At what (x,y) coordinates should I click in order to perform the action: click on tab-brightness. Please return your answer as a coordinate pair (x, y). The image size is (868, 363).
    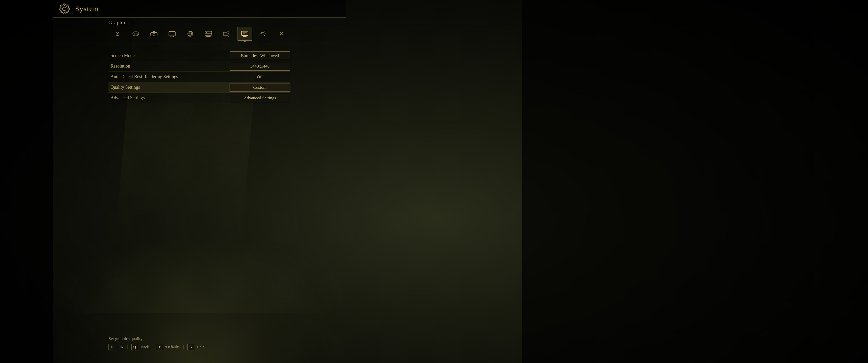
    Looking at the image, I should click on (263, 34).